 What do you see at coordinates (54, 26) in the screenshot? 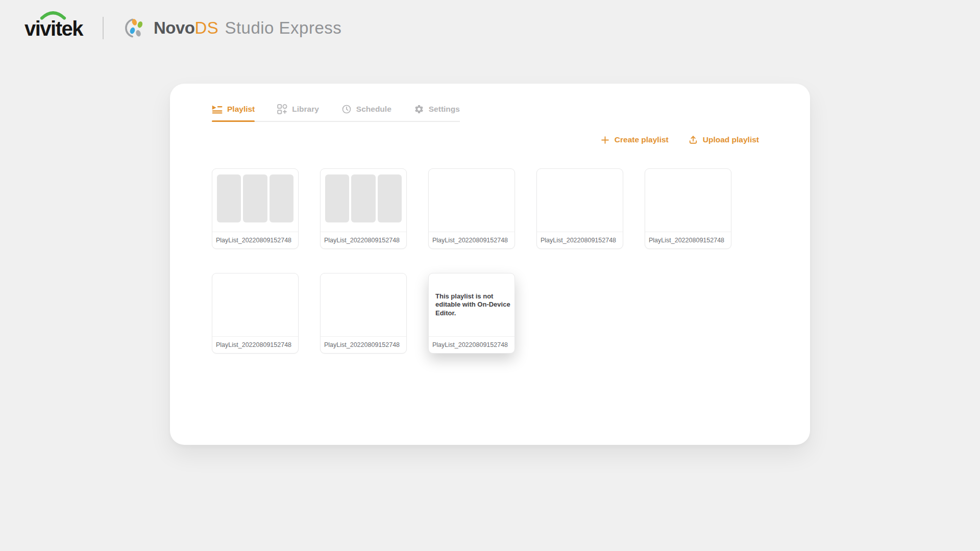
I see `vivitek-logo: vivitek` at bounding box center [54, 26].